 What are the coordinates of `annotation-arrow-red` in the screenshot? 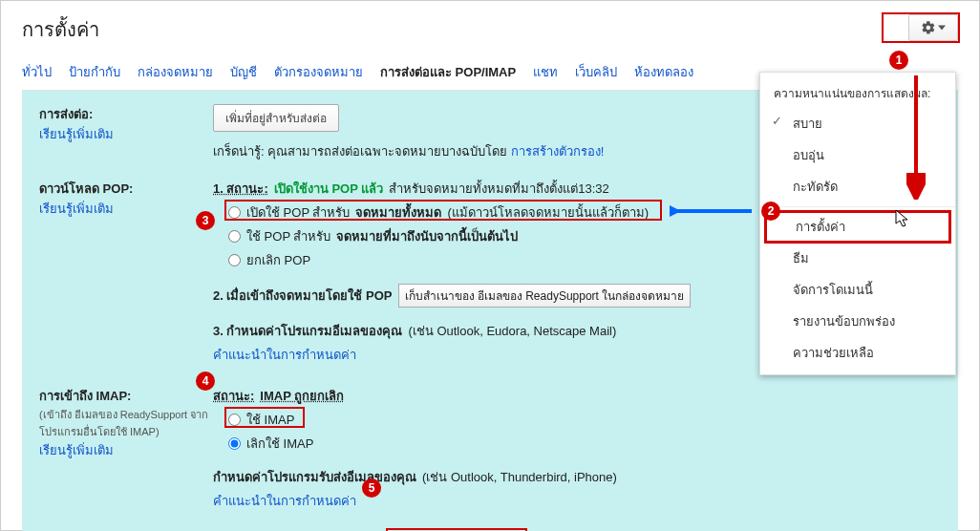 It's located at (916, 138).